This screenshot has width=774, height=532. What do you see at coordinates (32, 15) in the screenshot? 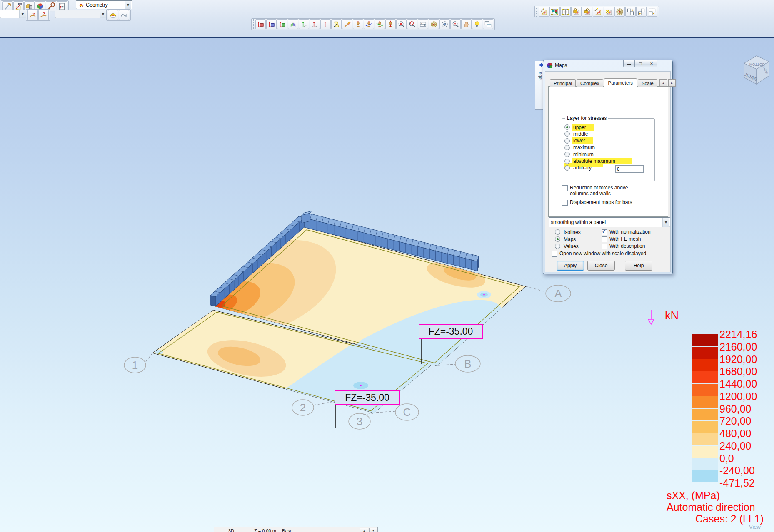
I see `section-definition-button: ?` at bounding box center [32, 15].